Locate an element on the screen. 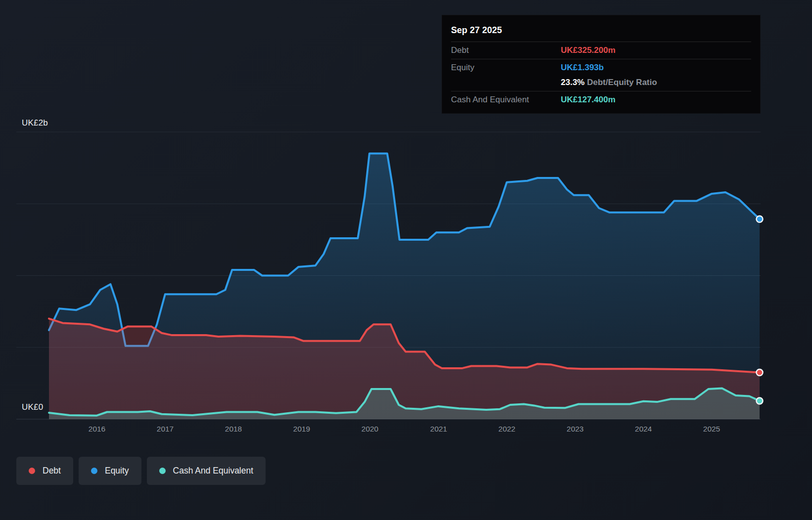 The height and width of the screenshot is (520, 812). tooltip-ratio-row: 23.3% Debt/Equity Ratio is located at coordinates (601, 84).